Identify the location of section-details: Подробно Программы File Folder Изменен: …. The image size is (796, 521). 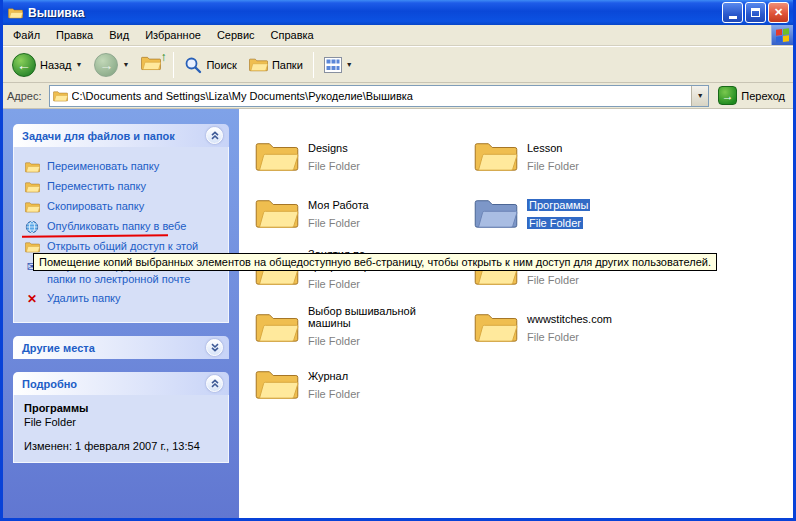
(121, 418).